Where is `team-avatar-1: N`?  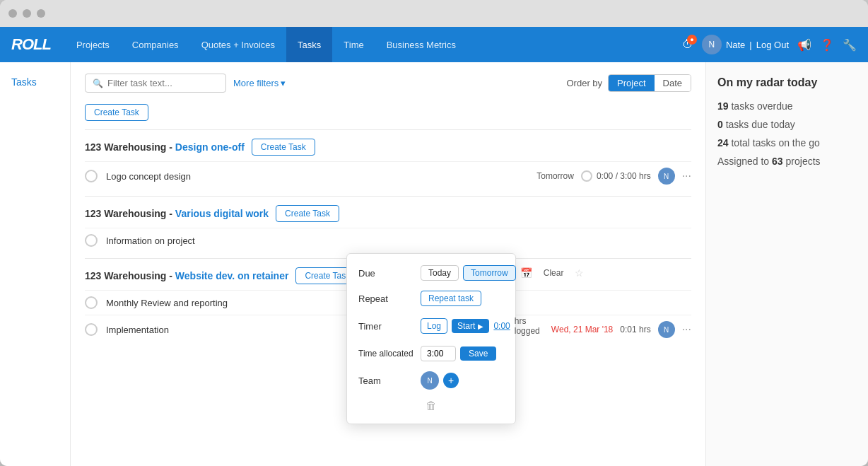
team-avatar-1: N is located at coordinates (430, 380).